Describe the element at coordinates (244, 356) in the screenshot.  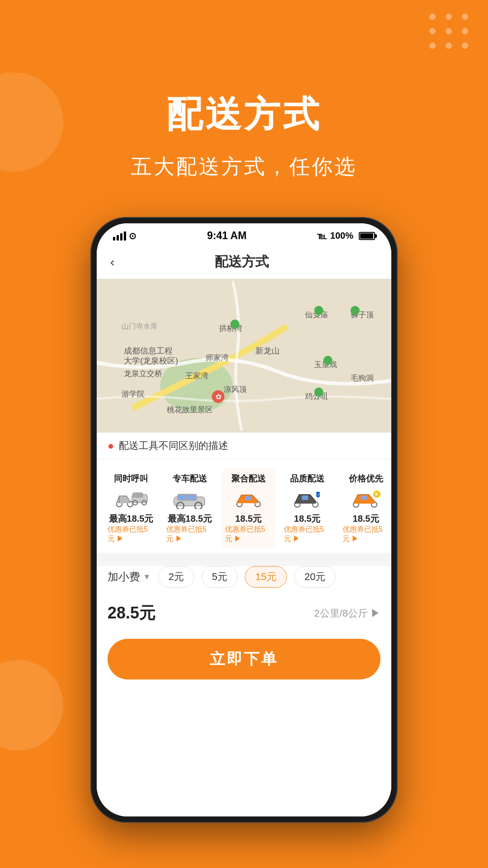
I see `map-area: 成都信息工程 大学(龙泉校区) 龙泉立交桥 游学院 王家湾 桃花故里景区 拱桥湾…` at that location.